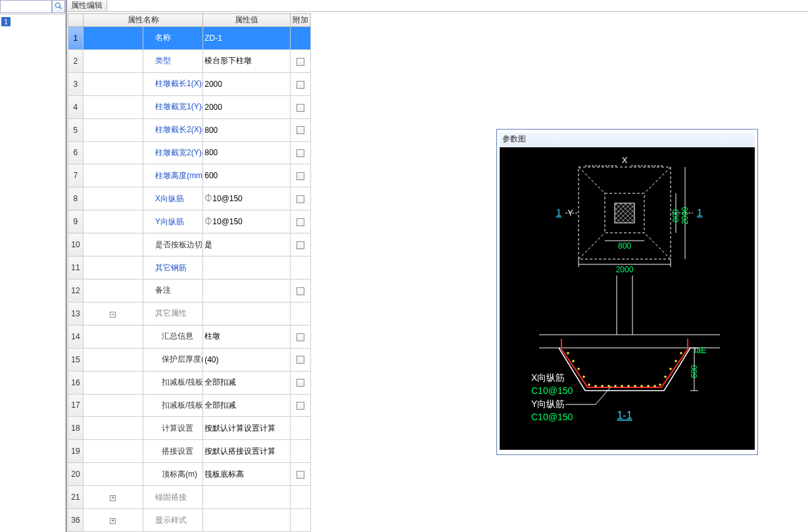 Image resolution: width=808 pixels, height=532 pixels. I want to click on table-row: 17扣减板/筏板底筋全部扣减, so click(189, 405).